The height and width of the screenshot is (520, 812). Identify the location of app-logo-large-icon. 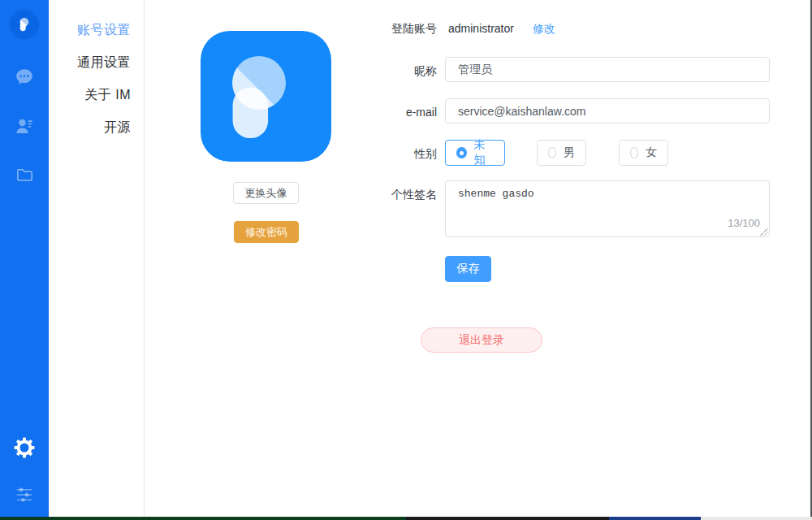
(266, 96).